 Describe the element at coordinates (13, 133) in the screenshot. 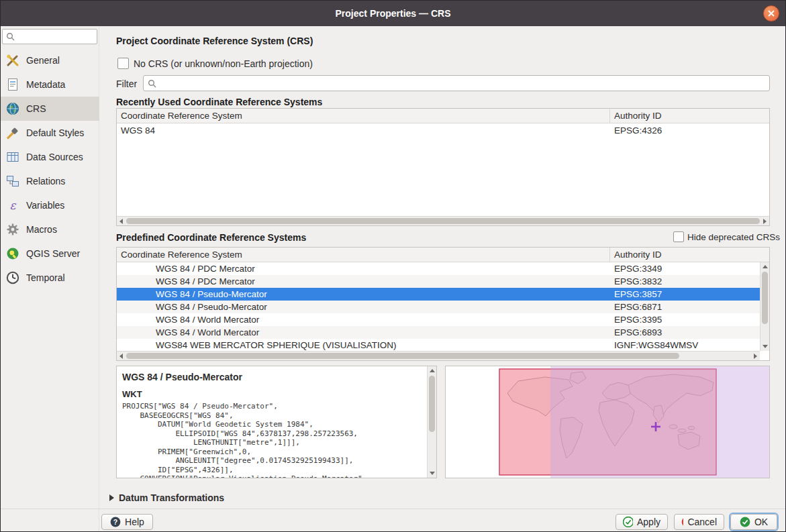

I see `default-styles-icon` at that location.